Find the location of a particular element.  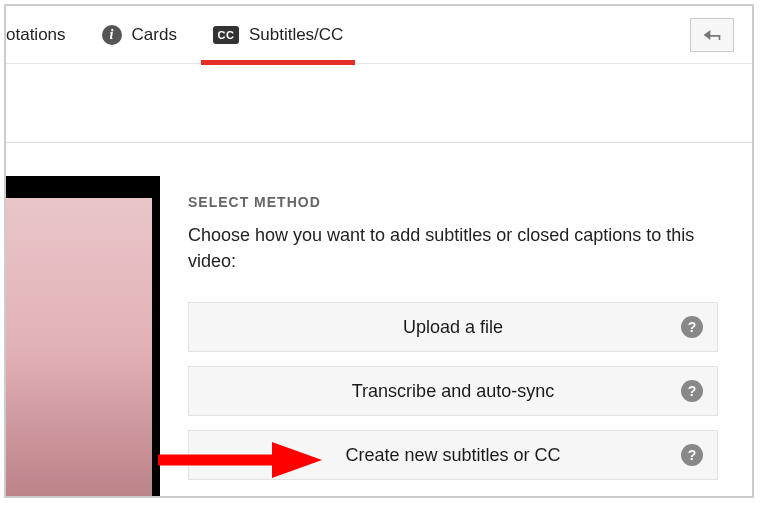

divider is located at coordinates (379, 142).